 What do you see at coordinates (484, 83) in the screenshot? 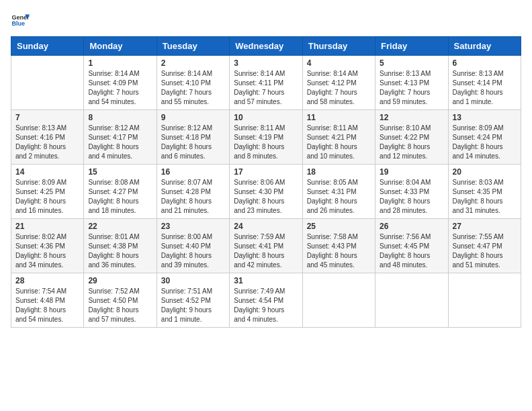
I see `calendar-cell: 6Sunrise: 8:13 AM Sunset: 4:14 PM Daylig…` at bounding box center [484, 83].